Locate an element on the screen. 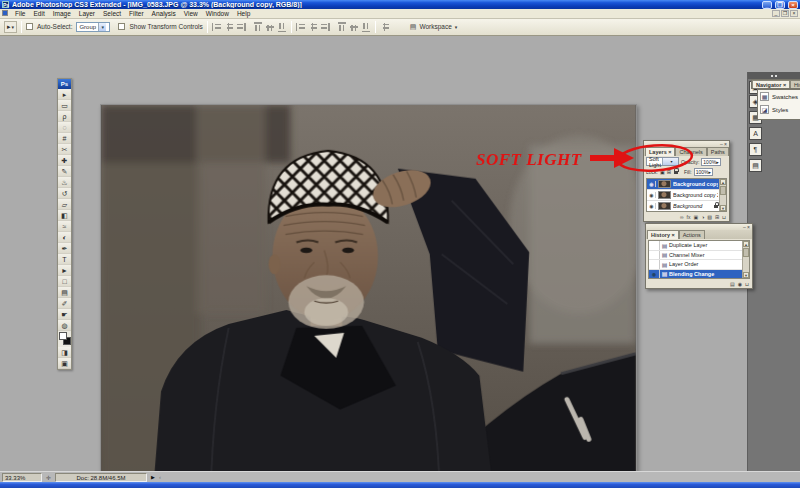  blur-tool-icon: ≈ is located at coordinates (64, 226).